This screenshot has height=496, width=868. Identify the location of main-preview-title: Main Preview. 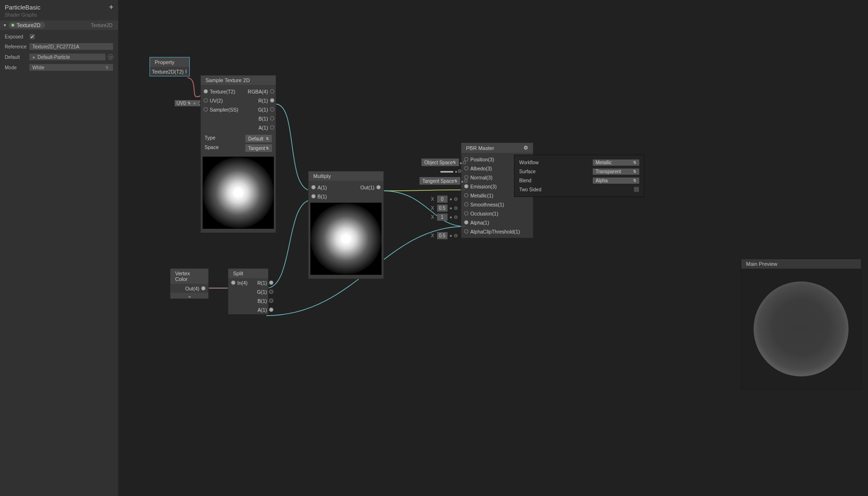
(801, 264).